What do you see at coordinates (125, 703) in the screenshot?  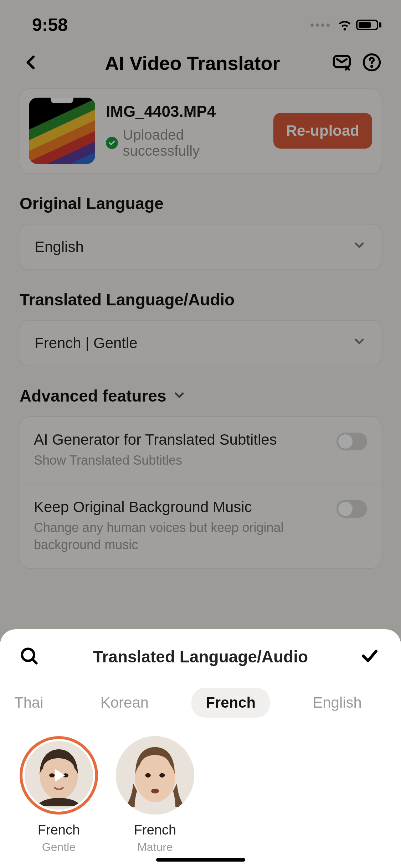 I see `tab-korean: Korean` at bounding box center [125, 703].